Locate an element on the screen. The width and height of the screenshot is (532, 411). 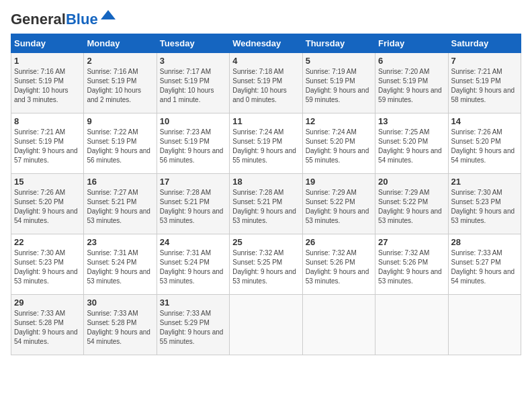
day-number: 20 is located at coordinates (411, 181).